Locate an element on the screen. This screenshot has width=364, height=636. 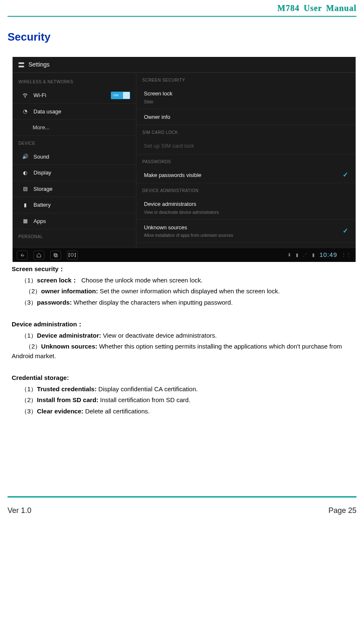
category-wireless: WIRELESS & NETWORKS is located at coordinates (74, 81).